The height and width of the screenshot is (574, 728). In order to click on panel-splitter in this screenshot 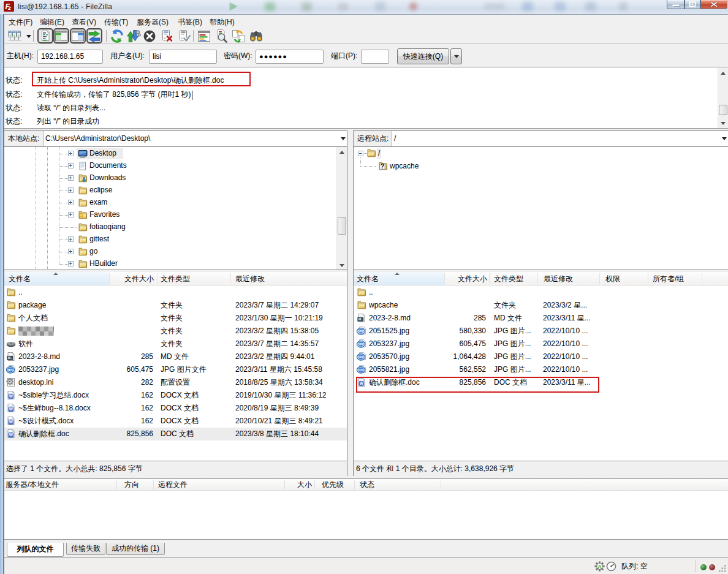, I will do `click(351, 303)`.